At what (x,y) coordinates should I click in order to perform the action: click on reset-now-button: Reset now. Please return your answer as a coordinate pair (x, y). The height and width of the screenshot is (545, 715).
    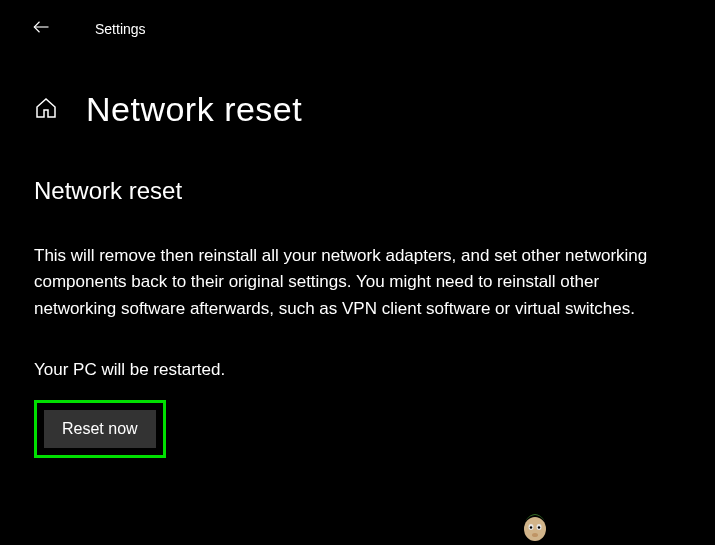
    Looking at the image, I should click on (100, 429).